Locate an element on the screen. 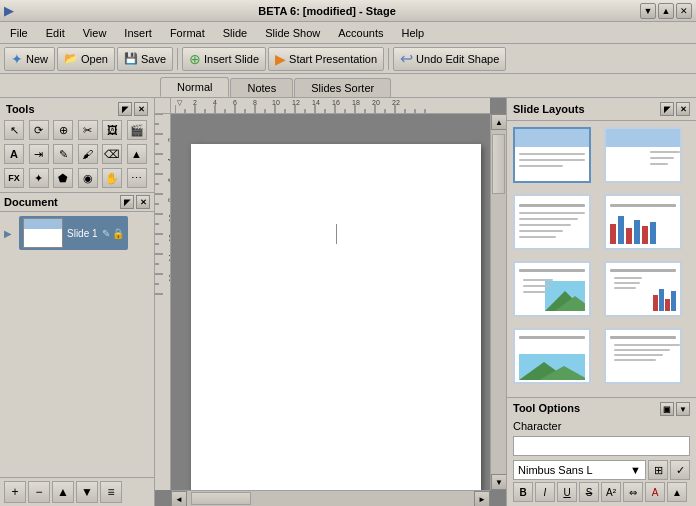 The height and width of the screenshot is (506, 696). lt-mountain-bottom is located at coordinates (552, 367).